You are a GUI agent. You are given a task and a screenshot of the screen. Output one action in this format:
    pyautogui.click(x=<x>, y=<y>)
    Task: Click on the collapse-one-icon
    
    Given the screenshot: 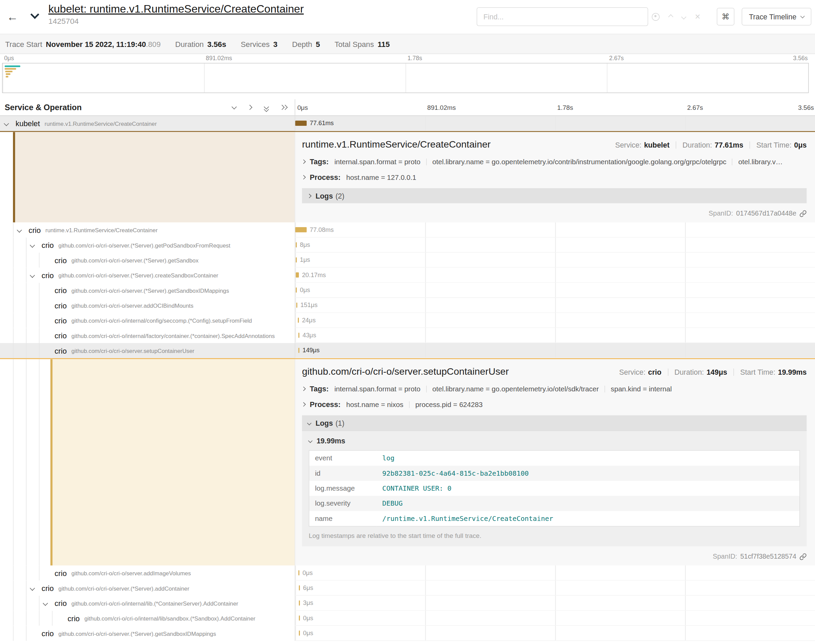 What is the action you would take?
    pyautogui.click(x=234, y=107)
    